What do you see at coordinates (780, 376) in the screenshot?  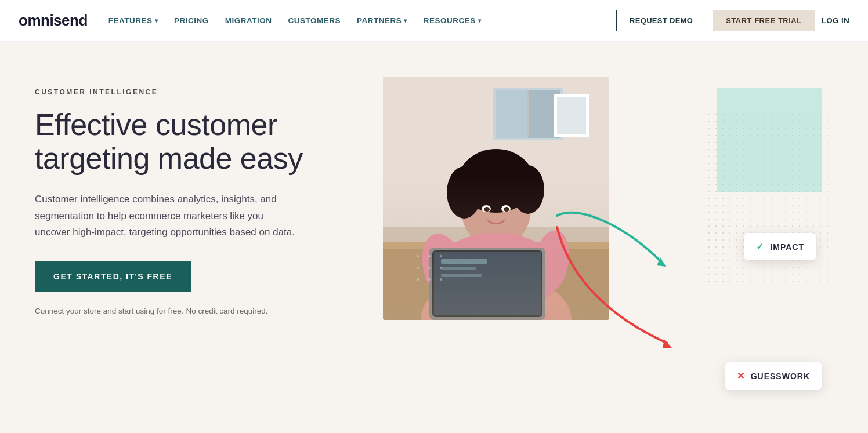 I see `guesswork-label: GUESSWORK` at bounding box center [780, 376].